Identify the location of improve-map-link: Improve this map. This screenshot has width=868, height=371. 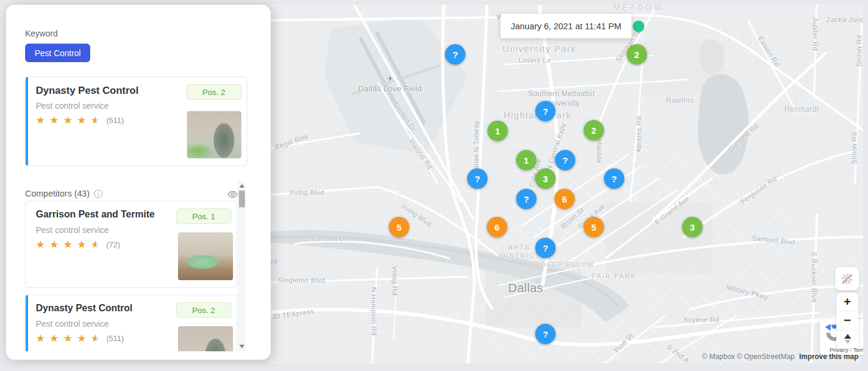
(829, 357).